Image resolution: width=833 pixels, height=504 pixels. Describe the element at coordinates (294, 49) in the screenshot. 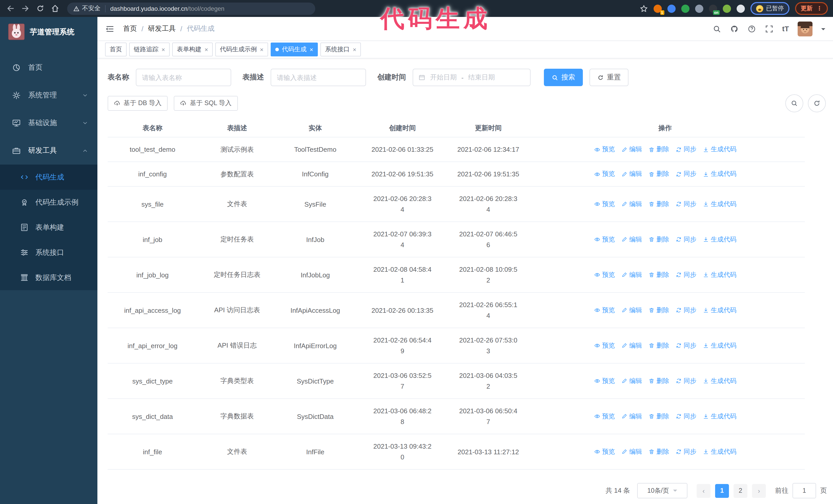

I see `tab-代码生成: 代码生成×` at that location.